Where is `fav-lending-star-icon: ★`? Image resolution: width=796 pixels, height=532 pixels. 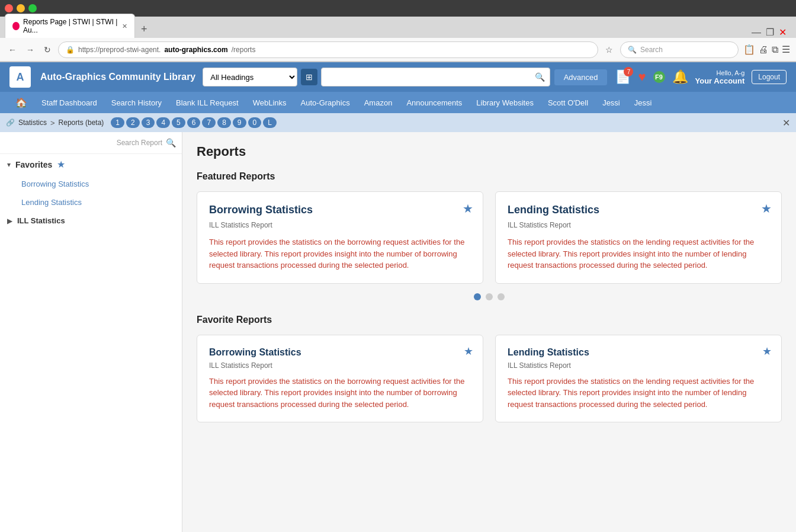 fav-lending-star-icon: ★ is located at coordinates (767, 351).